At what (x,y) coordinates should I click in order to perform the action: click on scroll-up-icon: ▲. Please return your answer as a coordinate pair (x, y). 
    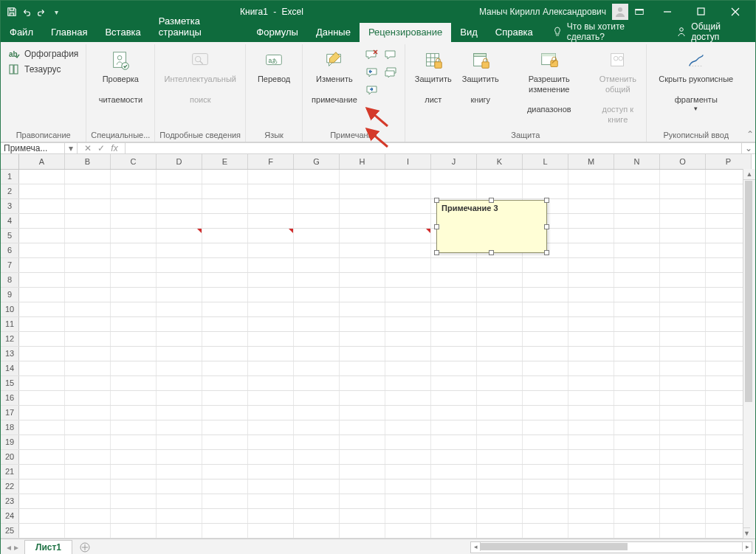
    Looking at the image, I should click on (749, 174).